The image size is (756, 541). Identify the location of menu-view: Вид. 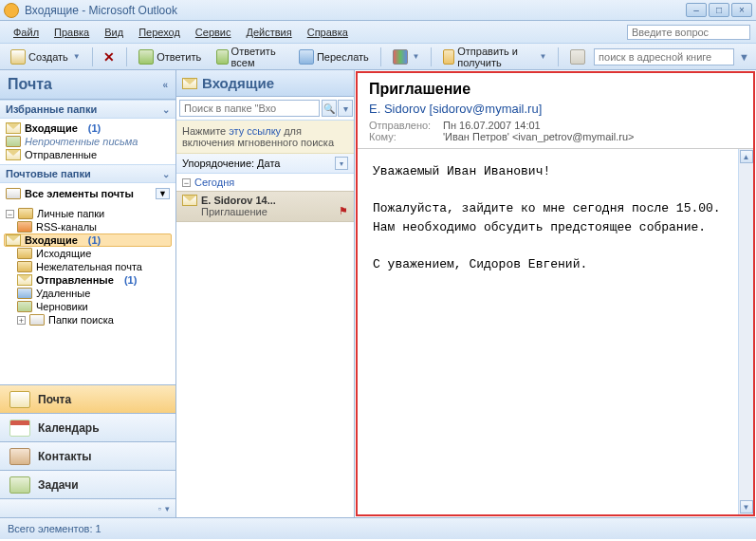
(114, 32).